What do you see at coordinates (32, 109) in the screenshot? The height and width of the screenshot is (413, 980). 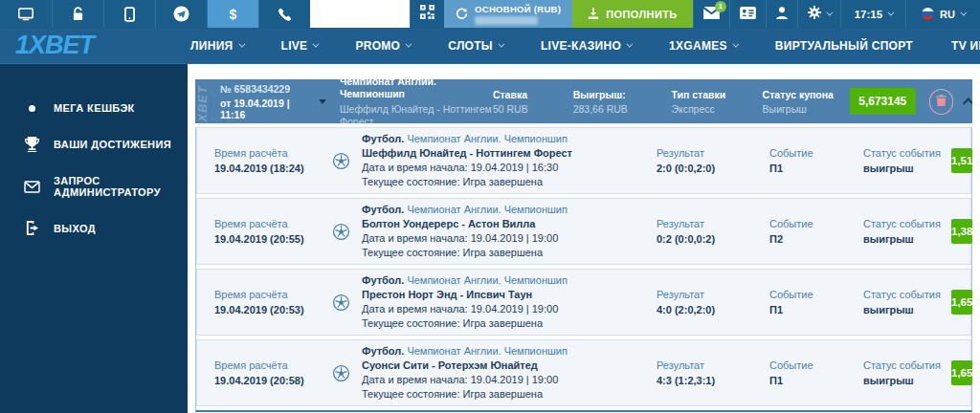 I see `dot-icon` at bounding box center [32, 109].